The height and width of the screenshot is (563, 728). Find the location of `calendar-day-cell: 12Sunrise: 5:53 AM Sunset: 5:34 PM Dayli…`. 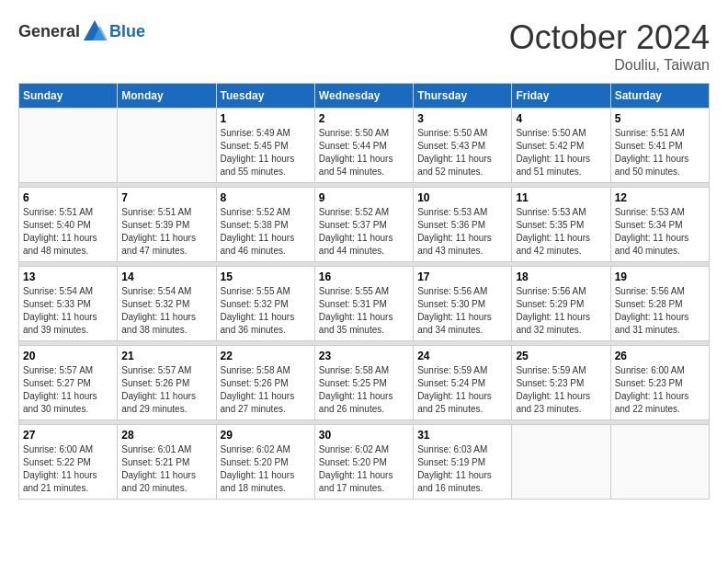

calendar-day-cell: 12Sunrise: 5:53 AM Sunset: 5:34 PM Dayli… is located at coordinates (660, 224).